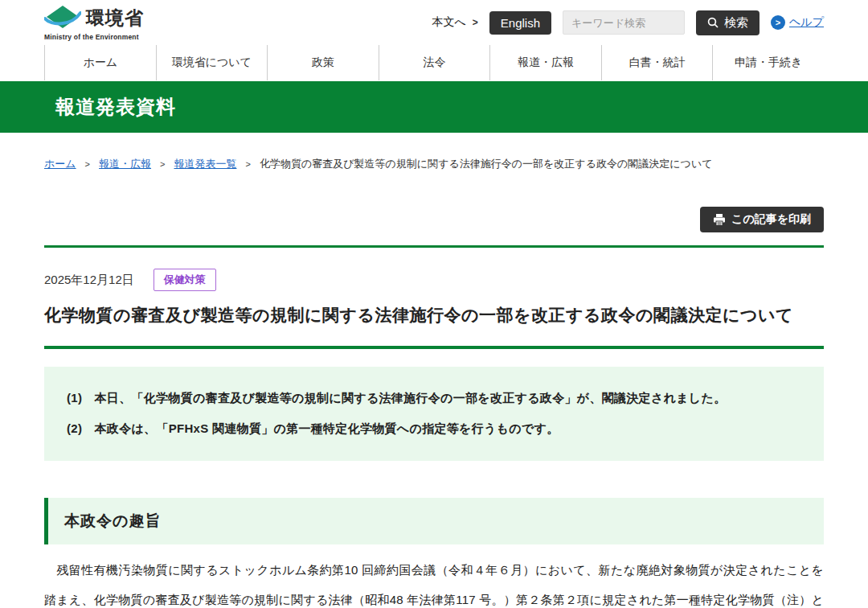  What do you see at coordinates (455, 23) in the screenshot?
I see `skip-to-content-link: 本文へ >` at bounding box center [455, 23].